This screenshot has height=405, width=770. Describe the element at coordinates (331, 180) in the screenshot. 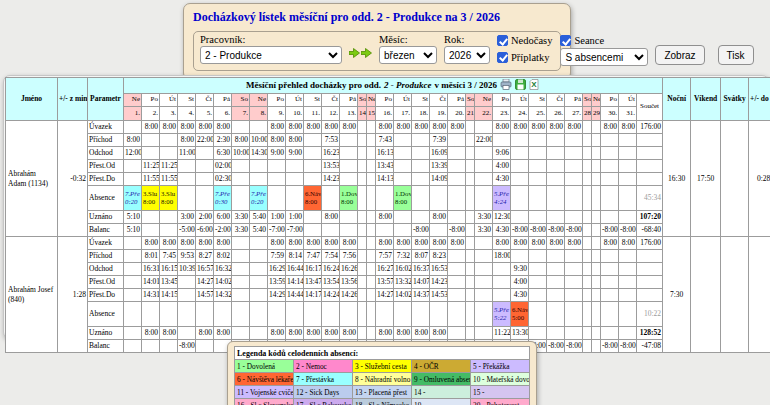

I see `day-cell: 14:23` at that location.